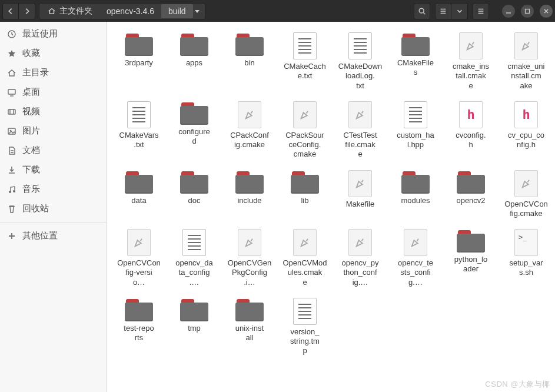 This screenshot has height=392, width=555. Describe the element at coordinates (526, 210) in the screenshot. I see `file-label: OpenCVCon fig.cmake` at that location.